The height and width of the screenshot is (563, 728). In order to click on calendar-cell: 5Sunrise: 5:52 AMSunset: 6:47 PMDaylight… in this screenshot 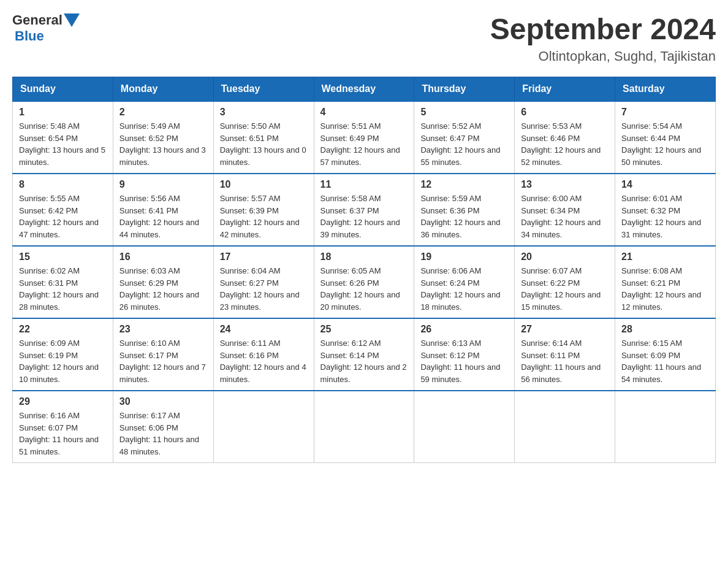, I will do `click(464, 137)`.